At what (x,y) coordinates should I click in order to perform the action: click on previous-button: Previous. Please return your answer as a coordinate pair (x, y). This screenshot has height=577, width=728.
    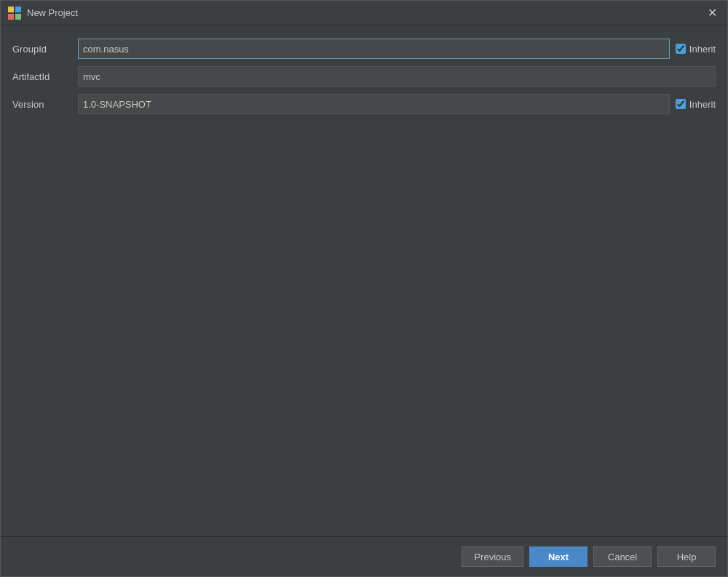
    Looking at the image, I should click on (492, 557).